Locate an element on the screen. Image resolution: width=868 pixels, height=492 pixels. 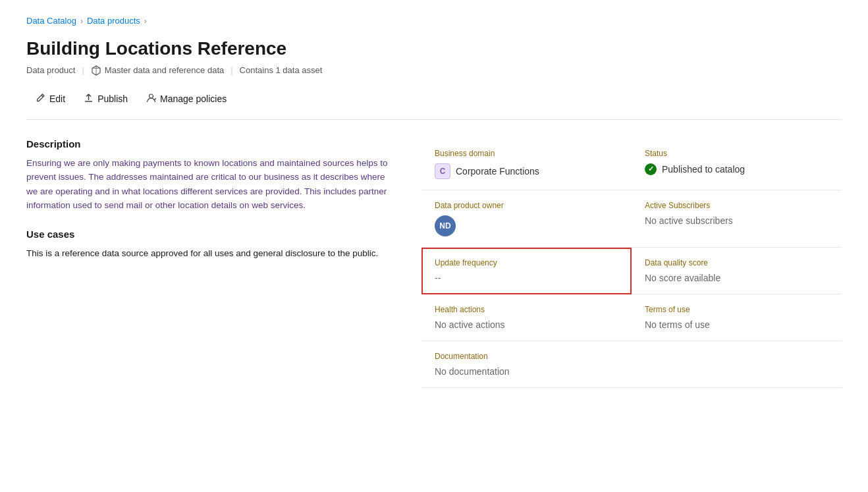
manage-policies-button: Manage policies is located at coordinates (186, 99).